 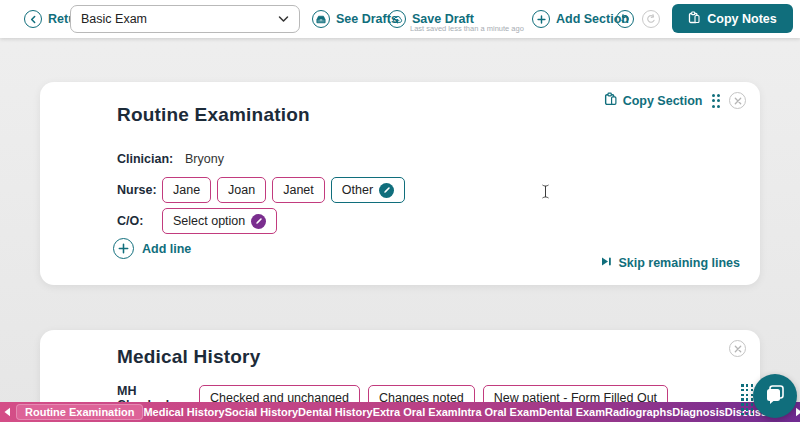 I want to click on clinician-label: Clinician:, so click(x=146, y=159).